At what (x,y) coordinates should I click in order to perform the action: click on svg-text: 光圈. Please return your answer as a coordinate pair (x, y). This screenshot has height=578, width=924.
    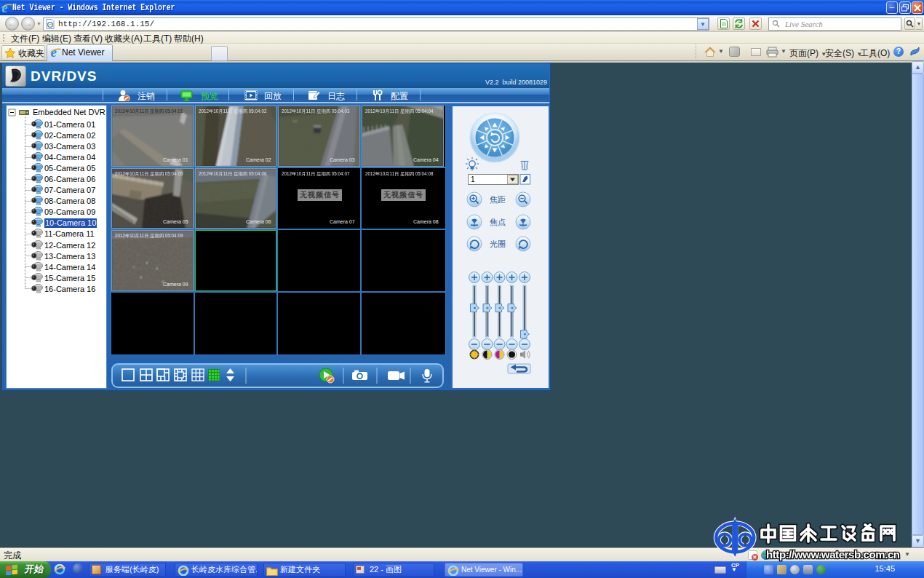
    Looking at the image, I should click on (498, 244).